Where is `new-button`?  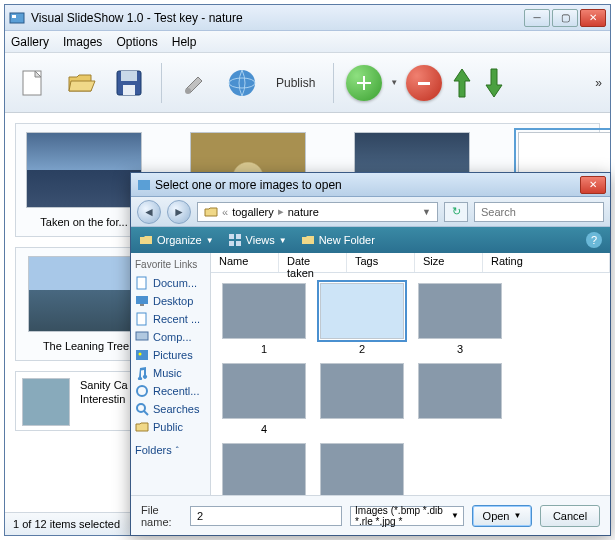
new-button is located at coordinates (33, 83).